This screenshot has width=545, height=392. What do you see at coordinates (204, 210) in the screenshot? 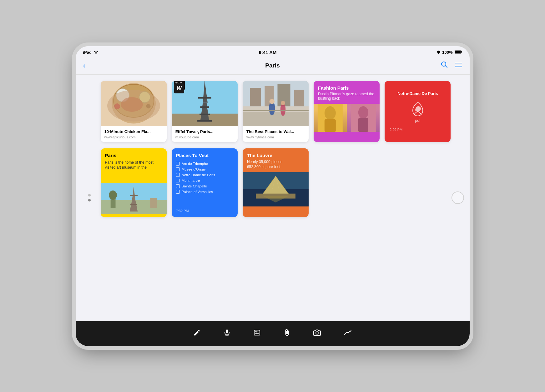
I see `places-time: 7:32 PM` at bounding box center [204, 210].